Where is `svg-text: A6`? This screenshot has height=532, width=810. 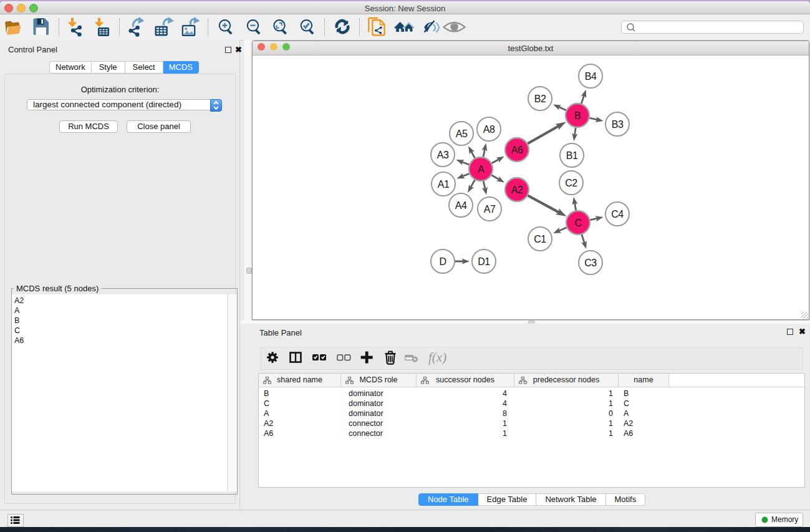 svg-text: A6 is located at coordinates (518, 150).